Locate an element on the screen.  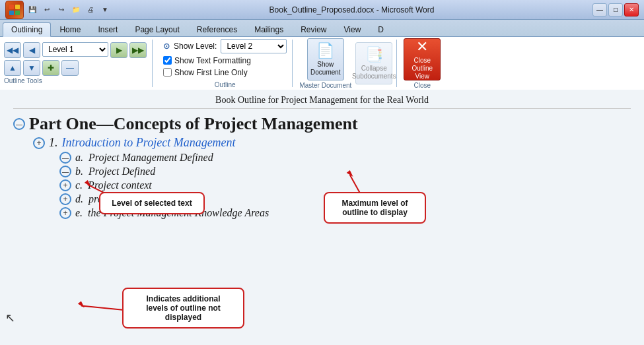
close-group-label: Close is located at coordinates (423, 86).